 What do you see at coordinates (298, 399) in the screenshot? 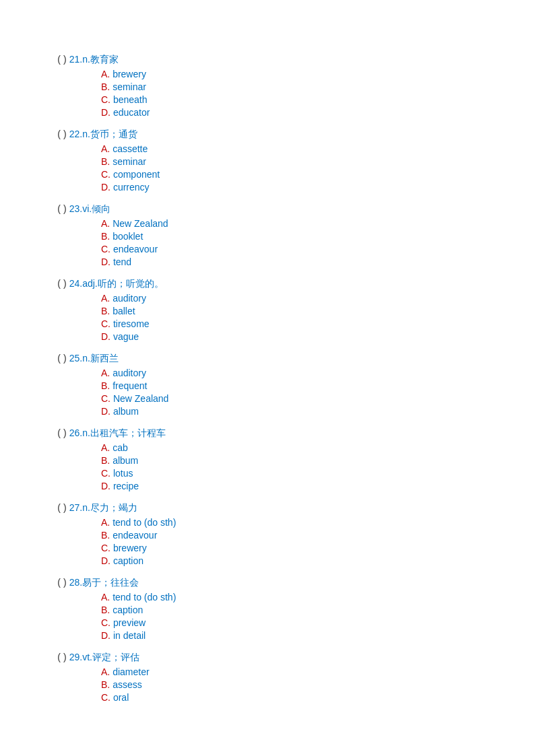
I see `option-25-C: C. New Zealand` at bounding box center [298, 399].